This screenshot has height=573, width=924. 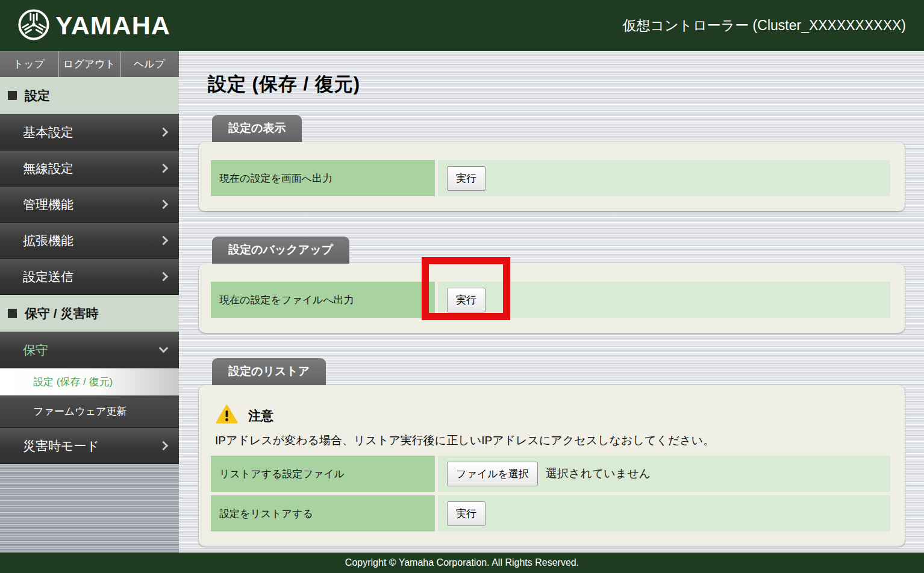 I want to click on sidebar-group-label: 保守 / 災害時, so click(x=61, y=314).